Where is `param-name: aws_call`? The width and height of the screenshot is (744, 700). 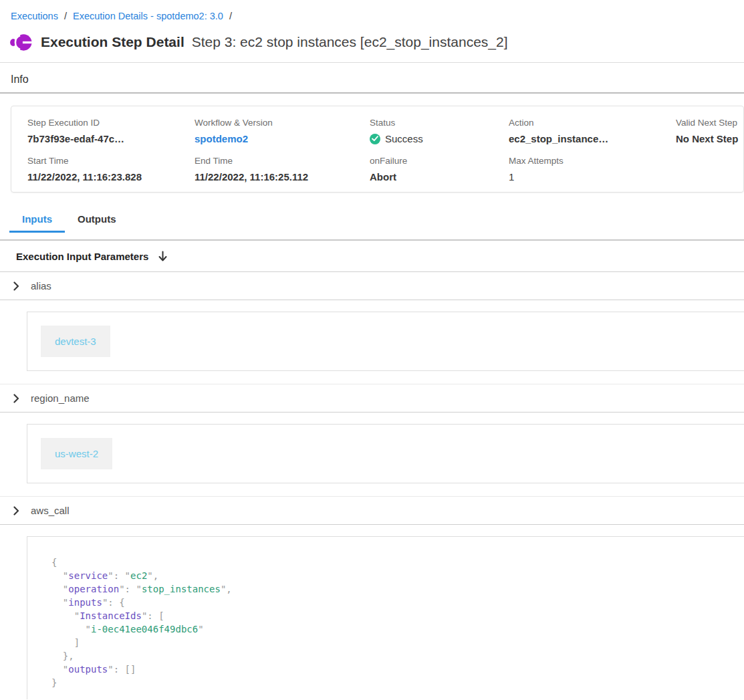 param-name: aws_call is located at coordinates (50, 511).